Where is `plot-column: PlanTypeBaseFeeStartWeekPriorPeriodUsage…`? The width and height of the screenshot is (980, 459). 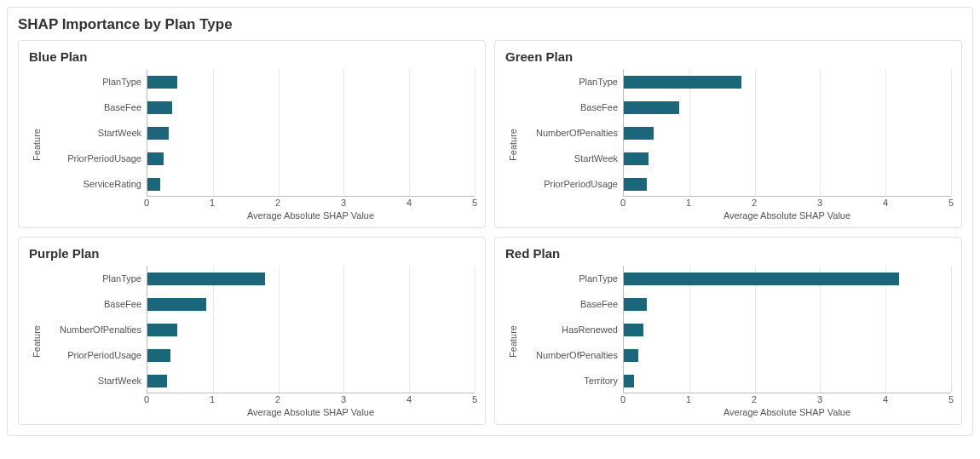 plot-column: PlanTypeBaseFeeStartWeekPriorPeriodUsage… is located at coordinates (259, 145).